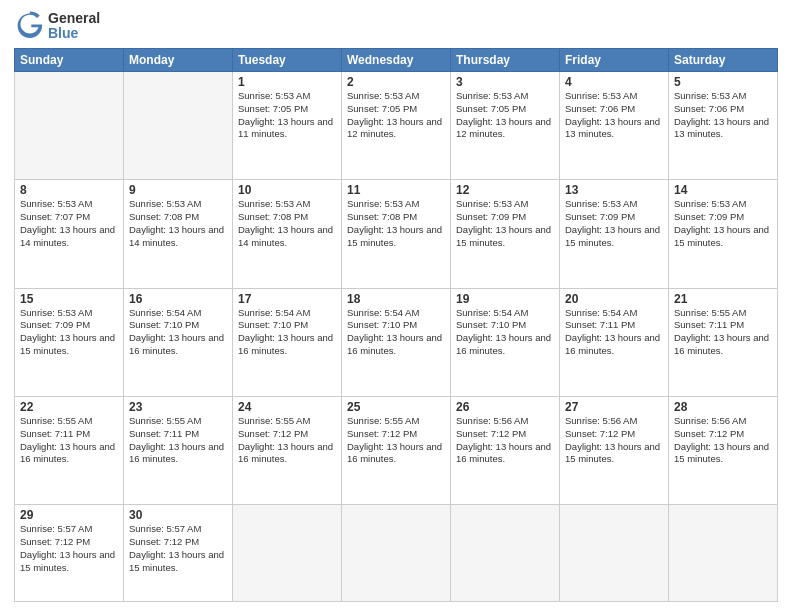  Describe the element at coordinates (69, 299) in the screenshot. I see `day-number: 15` at that location.